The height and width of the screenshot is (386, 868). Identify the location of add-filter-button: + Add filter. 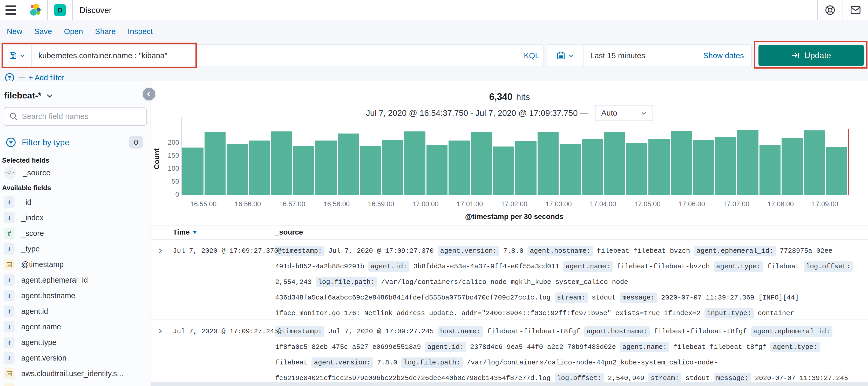
(46, 78).